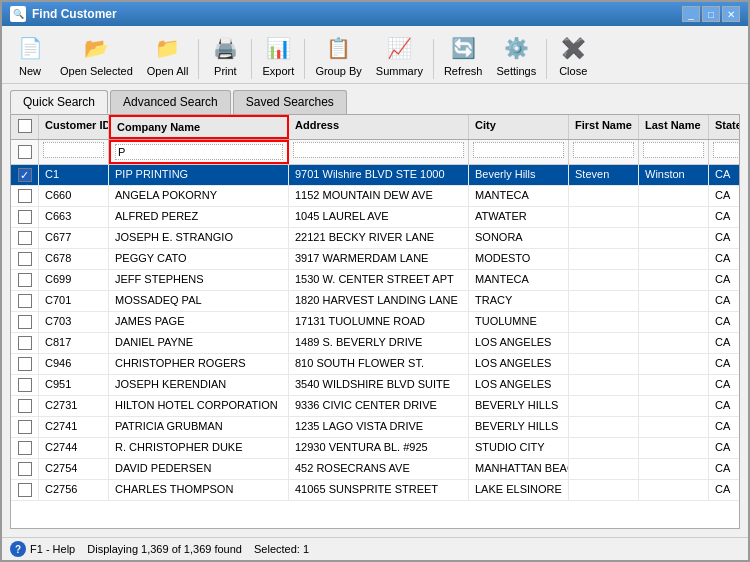 The width and height of the screenshot is (750, 562). Describe the element at coordinates (25, 175) in the screenshot. I see `row-checkbox-cell: ✓` at that location.